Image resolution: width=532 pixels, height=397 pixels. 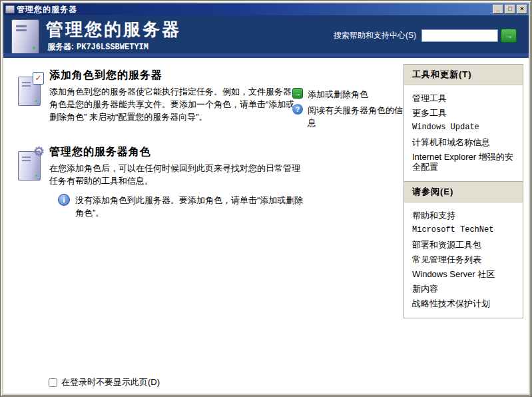 I want to click on server-tower-icon, so click(x=25, y=37).